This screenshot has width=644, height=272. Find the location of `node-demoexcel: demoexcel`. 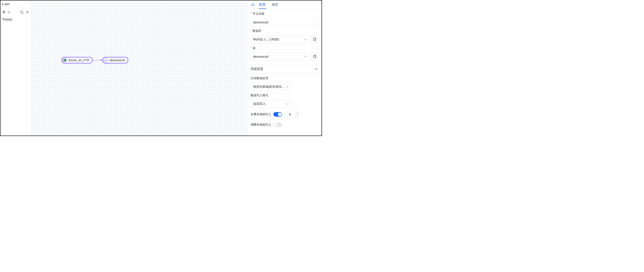

node-demoexcel: demoexcel is located at coordinates (115, 60).